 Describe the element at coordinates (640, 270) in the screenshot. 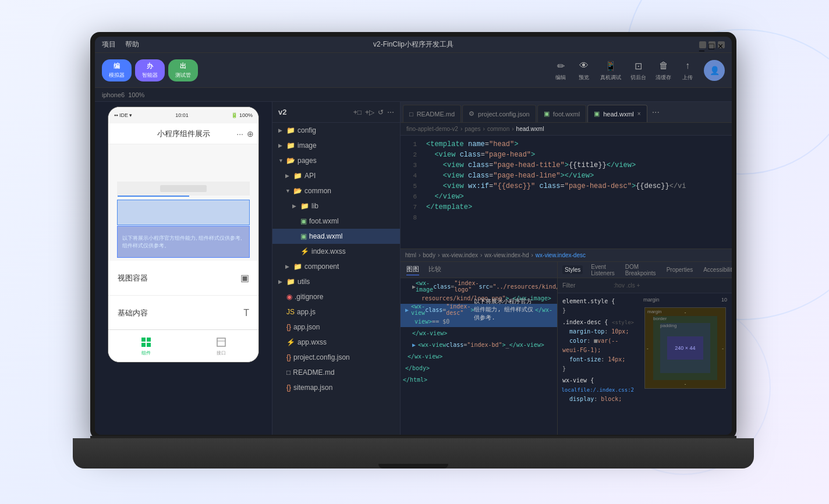

I see `styles-tab-dom-breakpoints: DOM Breakpoints` at that location.